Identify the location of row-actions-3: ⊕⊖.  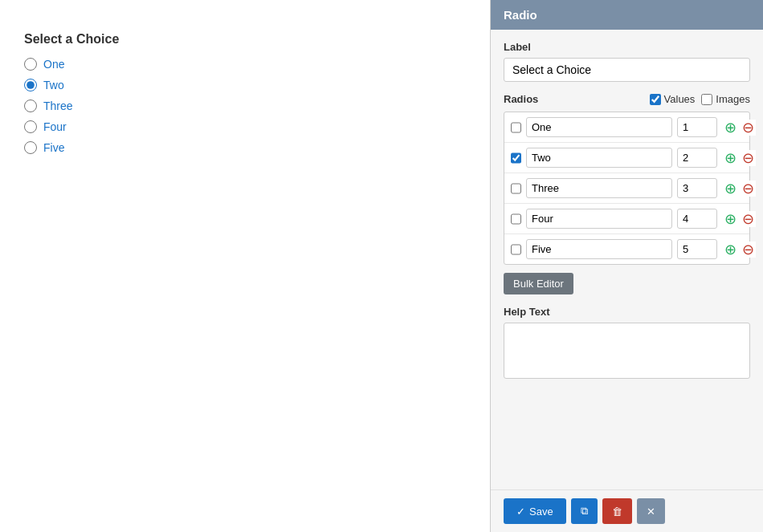
(739, 219).